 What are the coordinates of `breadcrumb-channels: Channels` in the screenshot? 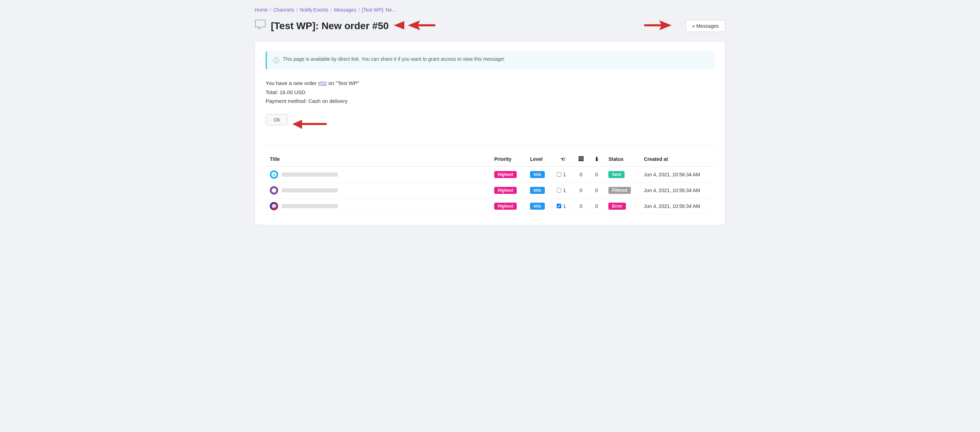 It's located at (284, 10).